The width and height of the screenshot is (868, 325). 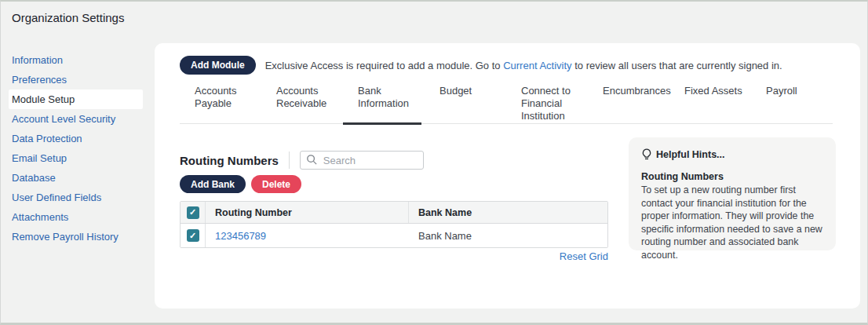 What do you see at coordinates (732, 223) in the screenshot?
I see `helpful-hints-body: To set up a new routing number first con…` at bounding box center [732, 223].